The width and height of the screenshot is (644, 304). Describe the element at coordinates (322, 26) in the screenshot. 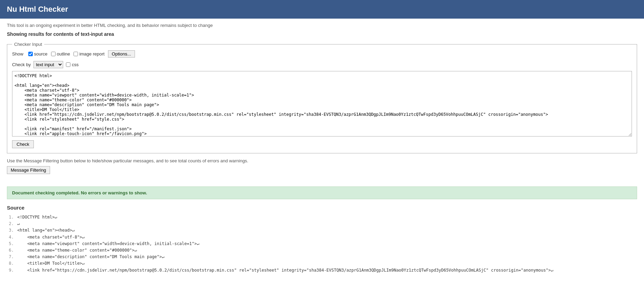

I see `subtitle-text: This tool is an ongoing experiment in be…` at that location.